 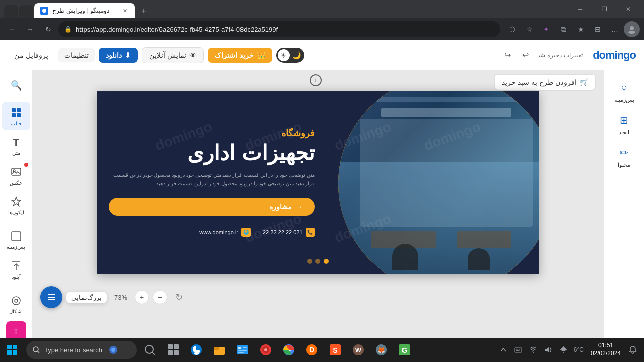 I want to click on taskbar-icon-pomodorom, so click(x=266, y=350).